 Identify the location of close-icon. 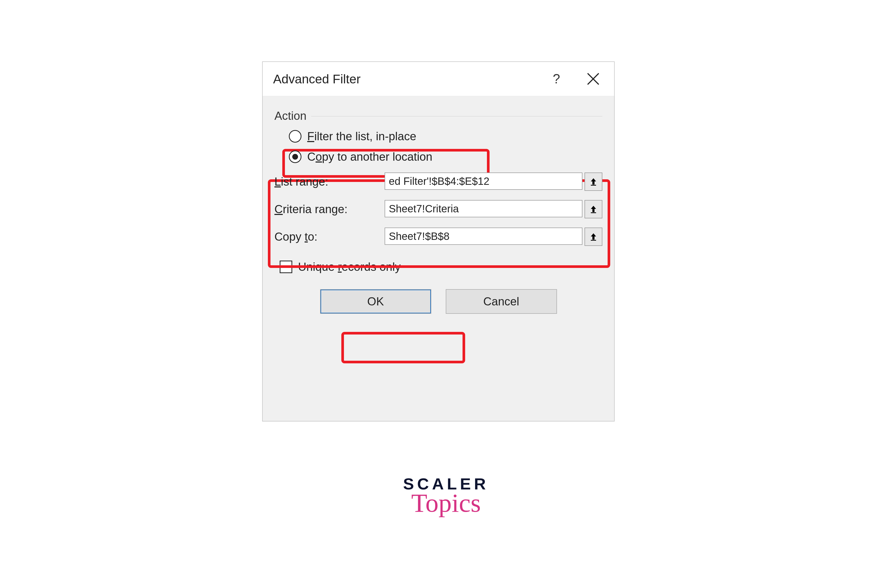
(593, 79).